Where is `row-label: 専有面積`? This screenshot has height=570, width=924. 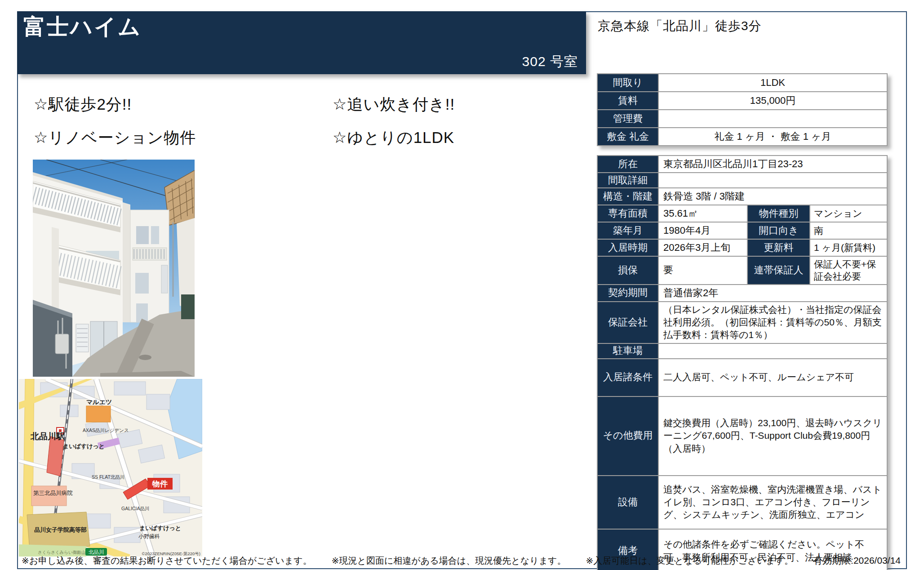
row-label: 専有面積 is located at coordinates (628, 214).